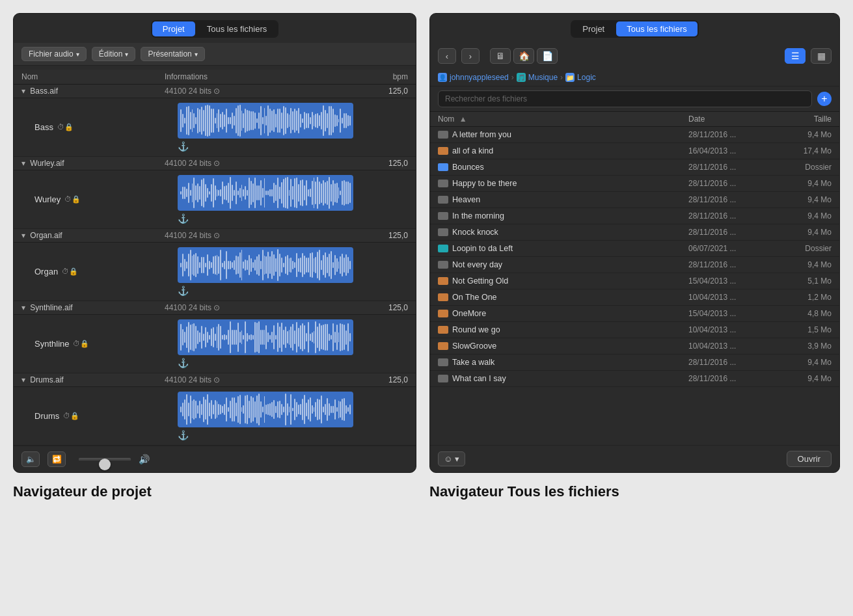 This screenshot has width=853, height=616. Describe the element at coordinates (524, 56) in the screenshot. I see `home-view-btn: 🏠` at that location.